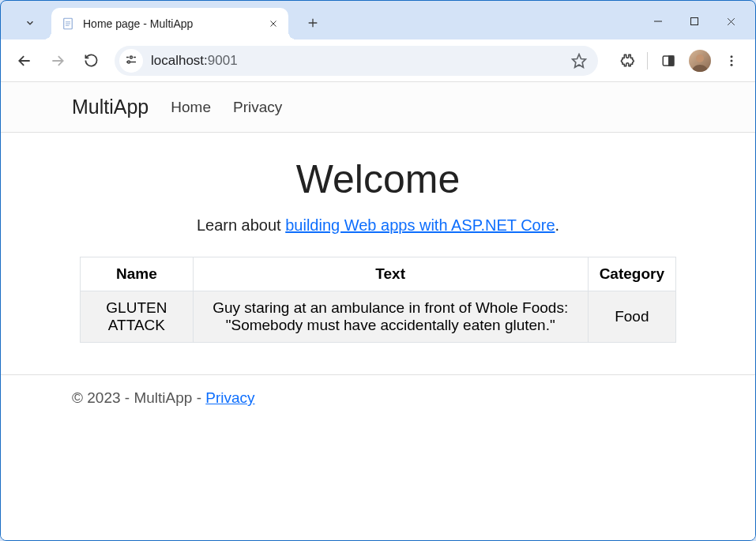 Image resolution: width=756 pixels, height=541 pixels. Describe the element at coordinates (378, 226) in the screenshot. I see `lead-text: Learn about building Web apps with ASP.N…` at that location.